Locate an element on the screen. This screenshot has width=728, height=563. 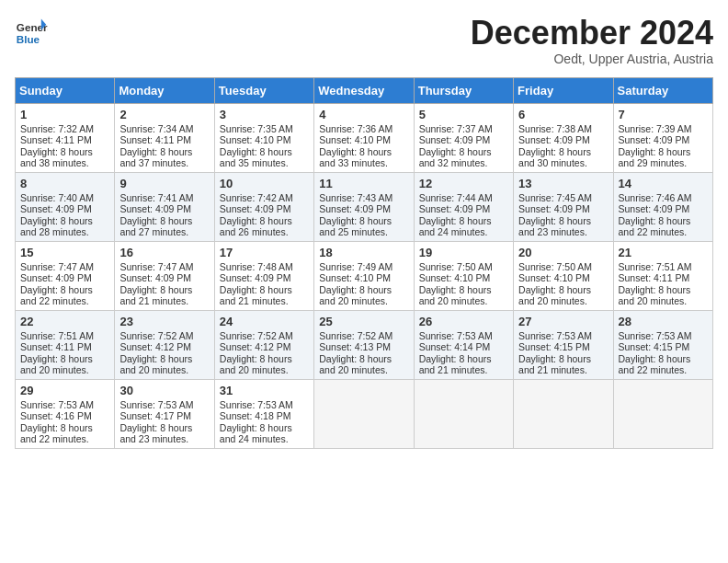
day-info-line: Sunrise: 7:44 AM is located at coordinates (463, 198).